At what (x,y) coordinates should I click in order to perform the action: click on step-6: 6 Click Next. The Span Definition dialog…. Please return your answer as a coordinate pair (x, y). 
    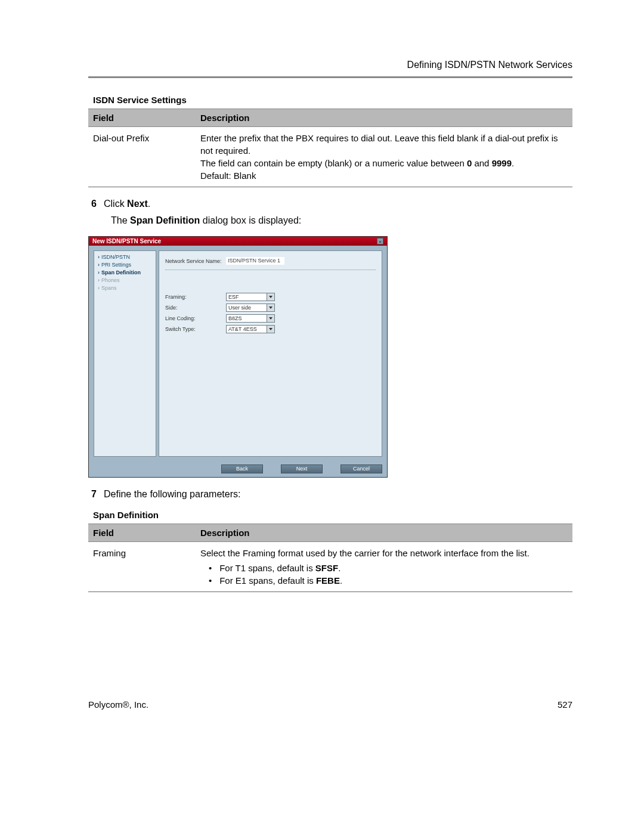
    Looking at the image, I should click on (330, 212).